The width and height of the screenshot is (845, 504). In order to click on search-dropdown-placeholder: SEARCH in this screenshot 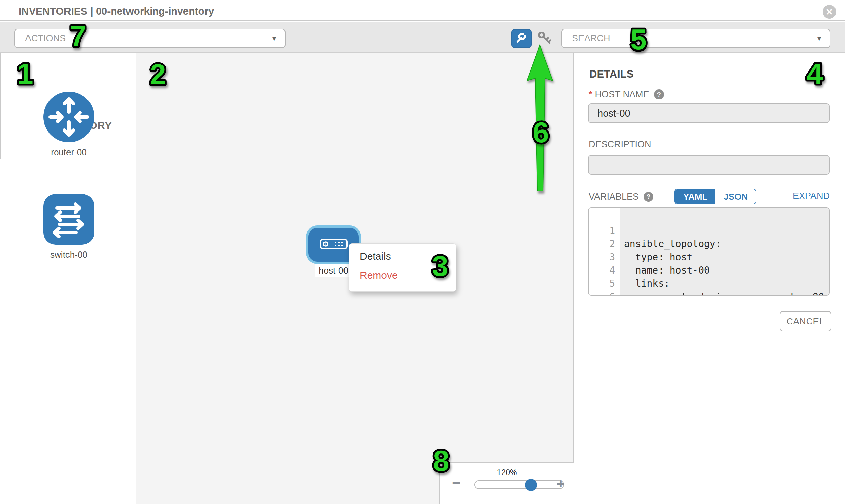, I will do `click(591, 39)`.